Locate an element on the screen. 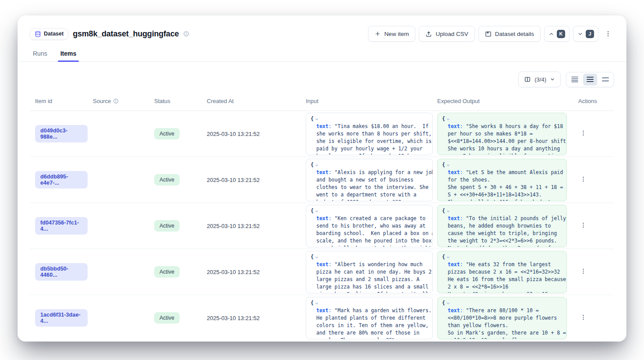  input-json-text: text: "Albert is wondering how much pizz… is located at coordinates (369, 277).